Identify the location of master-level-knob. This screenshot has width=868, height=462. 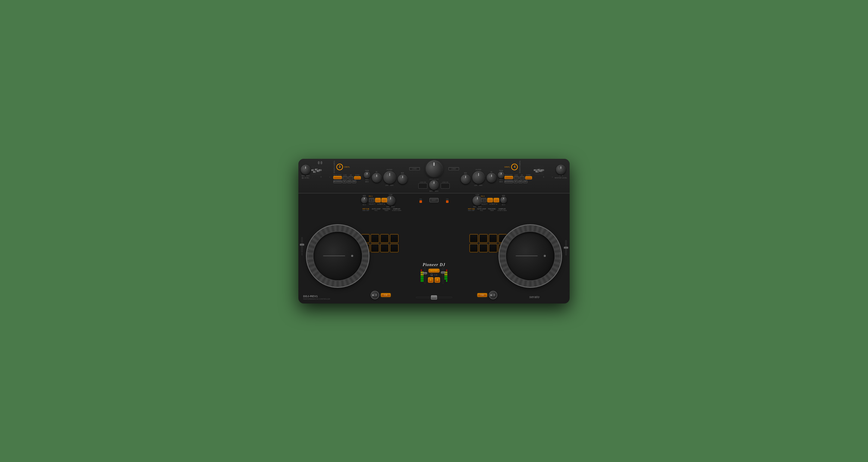
(561, 170).